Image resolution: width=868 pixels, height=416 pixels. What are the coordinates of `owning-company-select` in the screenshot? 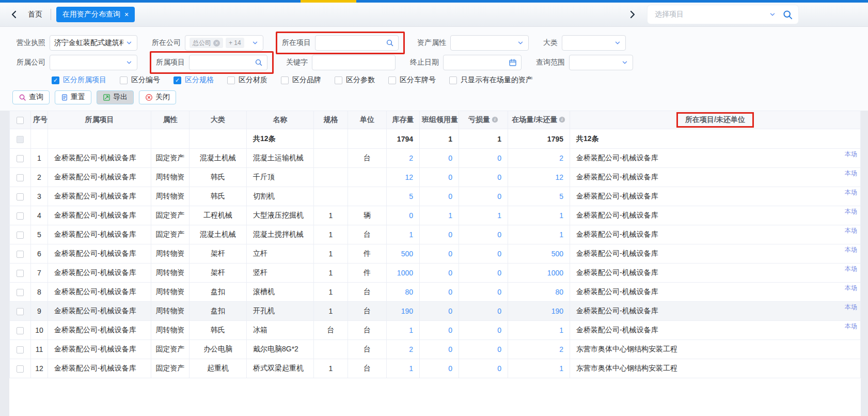 It's located at (93, 63).